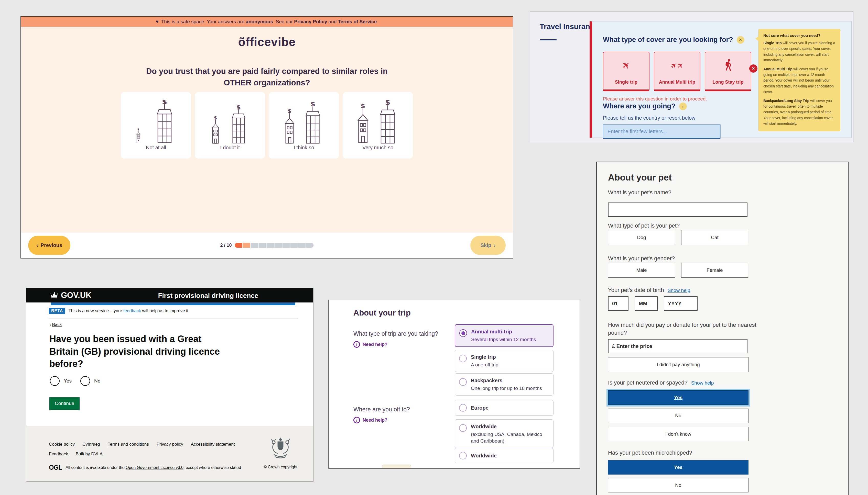 The width and height of the screenshot is (868, 495). Describe the element at coordinates (649, 118) in the screenshot. I see `destination-hint: Please tell us the country or resort bel…` at that location.